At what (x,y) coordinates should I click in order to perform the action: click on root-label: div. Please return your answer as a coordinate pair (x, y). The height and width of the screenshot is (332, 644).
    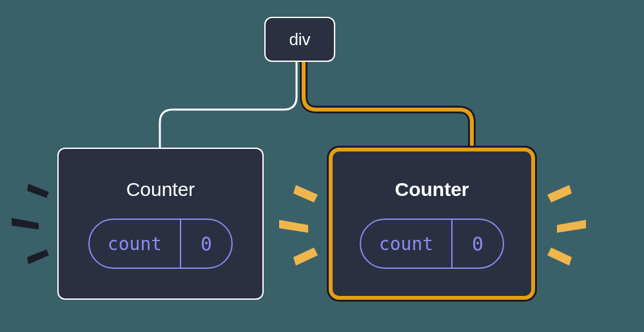
    Looking at the image, I should click on (299, 40).